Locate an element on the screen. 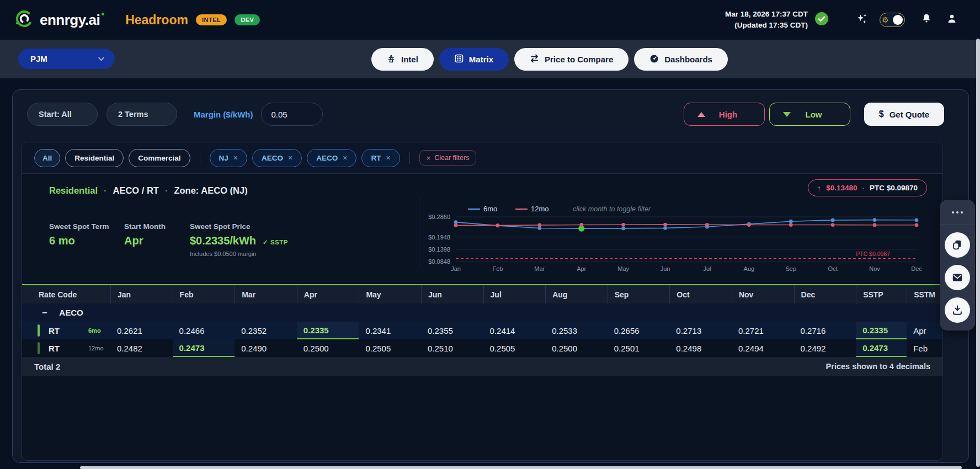 This screenshot has height=469, width=980. nav-tab-price-to-compare: Price to Compare is located at coordinates (572, 60).